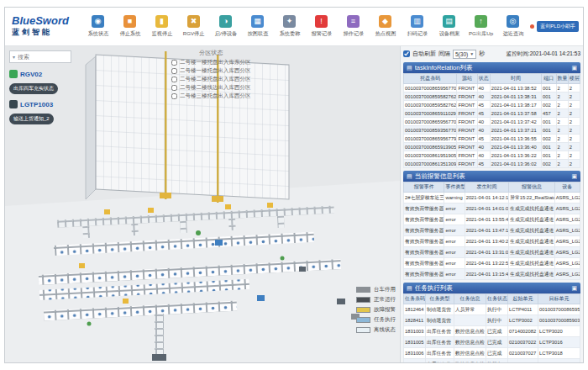 The height and width of the screenshot is (370, 588). What do you see at coordinates (492, 220) in the screenshot?
I see `table-row: 有效负荷带服务器error2021-04-01 13:55:43生成完成找托盘通…` at bounding box center [492, 220].